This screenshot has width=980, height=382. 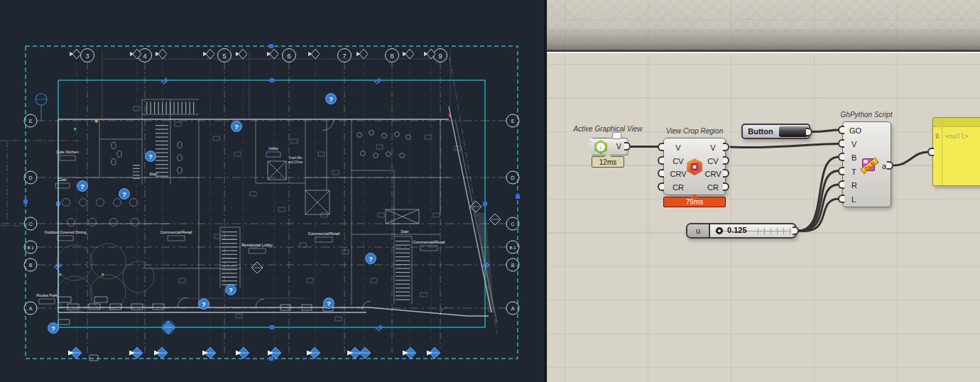 What do you see at coordinates (660, 187) in the screenshot?
I see `crop-input-nub-cr` at bounding box center [660, 187].